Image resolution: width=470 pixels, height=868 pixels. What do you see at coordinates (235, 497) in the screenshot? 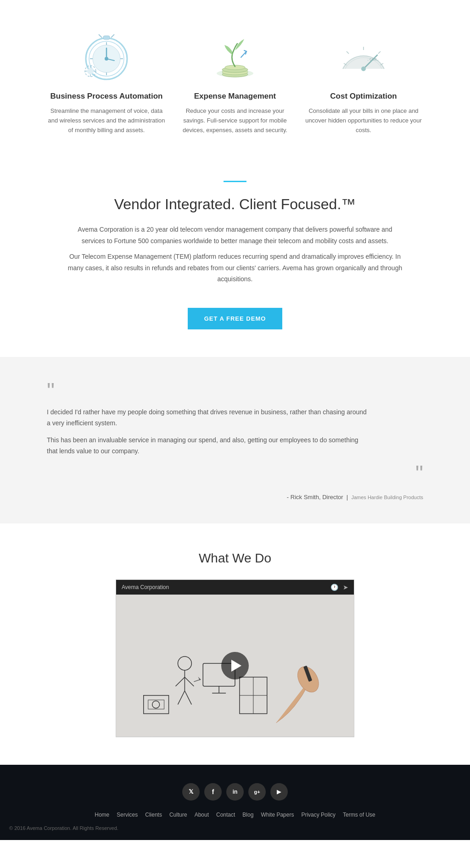
I see `testimonial-attribution: - Rick Smith, Director | James Hardie Bu…` at bounding box center [235, 497].